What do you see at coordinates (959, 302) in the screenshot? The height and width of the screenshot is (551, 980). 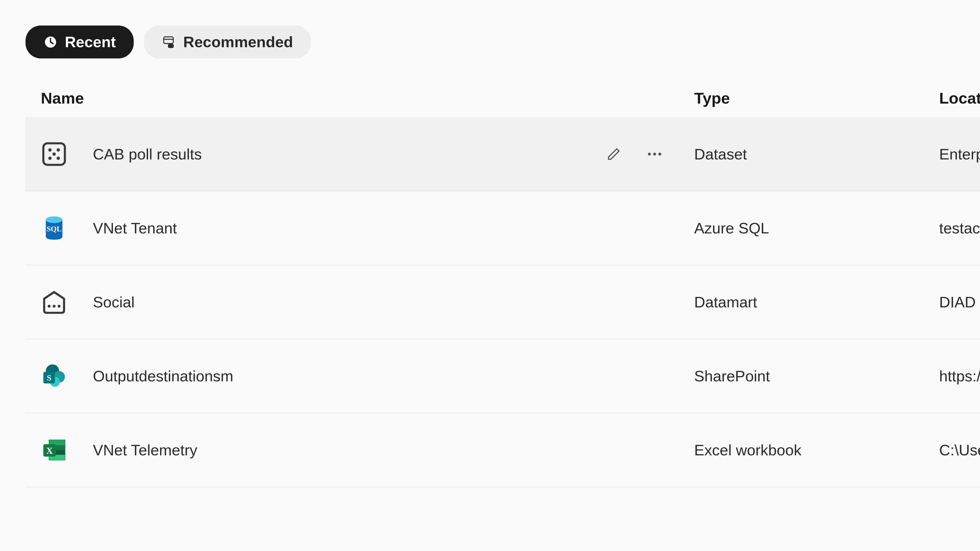 I see `item-location: DIAD` at bounding box center [959, 302].